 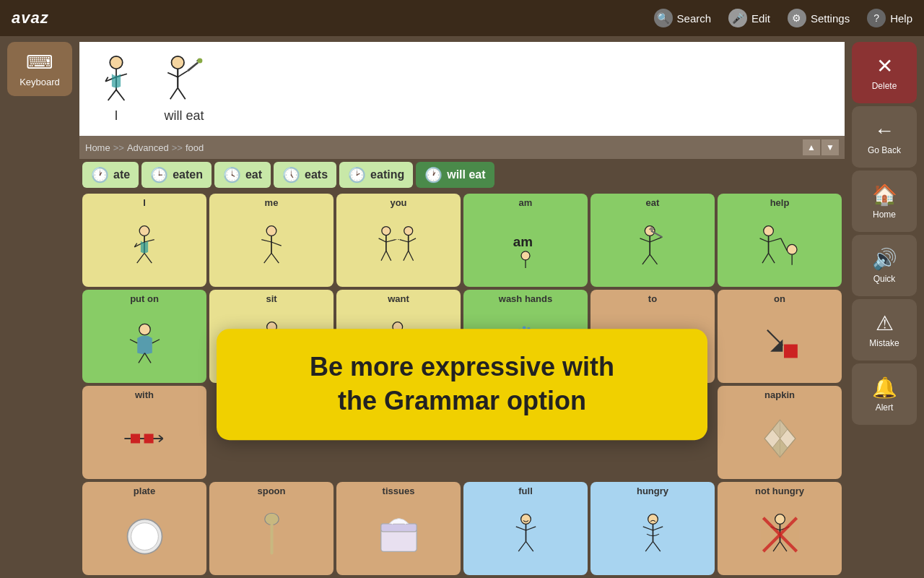 I want to click on cell-spoon: spoon, so click(x=271, y=529).